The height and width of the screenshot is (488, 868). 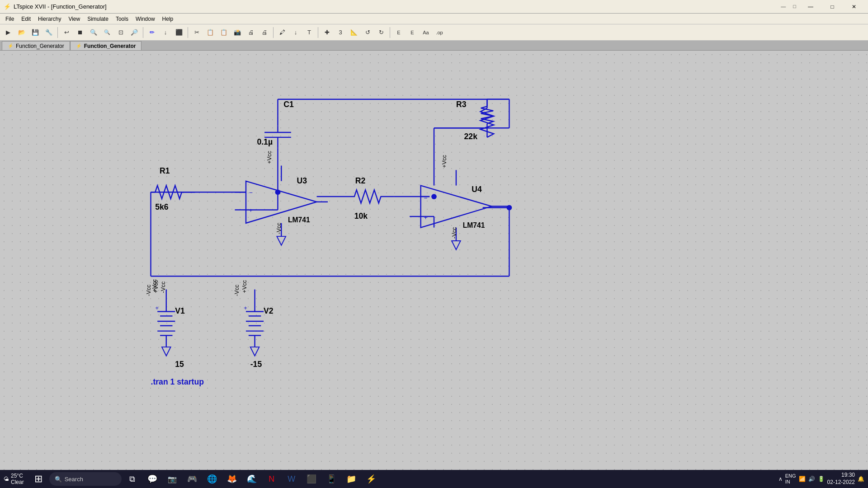 I want to click on camera-app-btn: 📷, so click(x=172, y=479).